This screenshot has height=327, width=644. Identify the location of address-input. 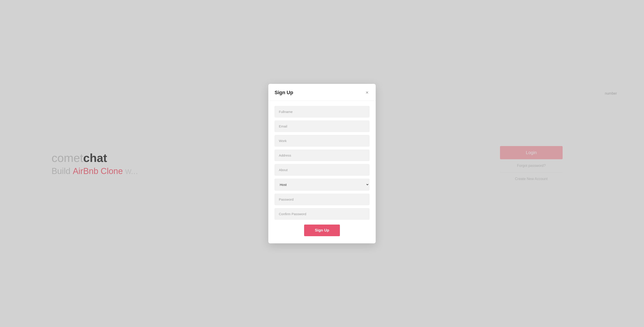
(322, 156).